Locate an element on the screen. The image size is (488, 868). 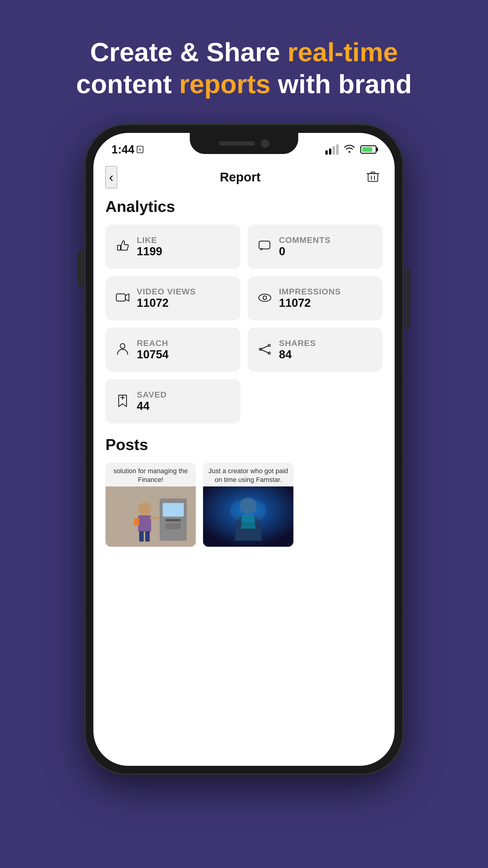
posts-grid: solution for managing the Finance! is located at coordinates (244, 505).